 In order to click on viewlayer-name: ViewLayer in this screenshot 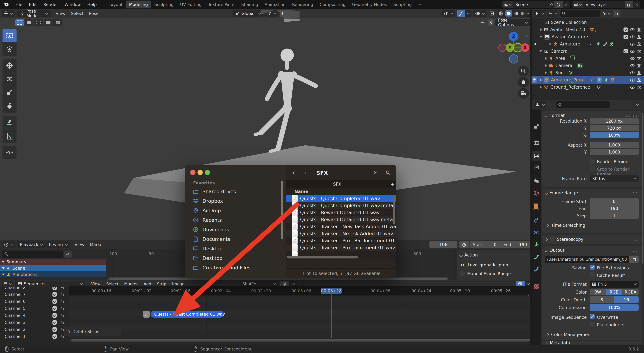, I will do `click(604, 4)`.